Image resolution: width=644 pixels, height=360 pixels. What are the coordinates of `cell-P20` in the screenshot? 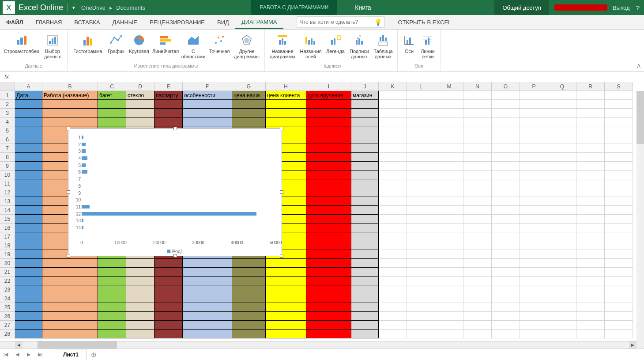 It's located at (534, 263).